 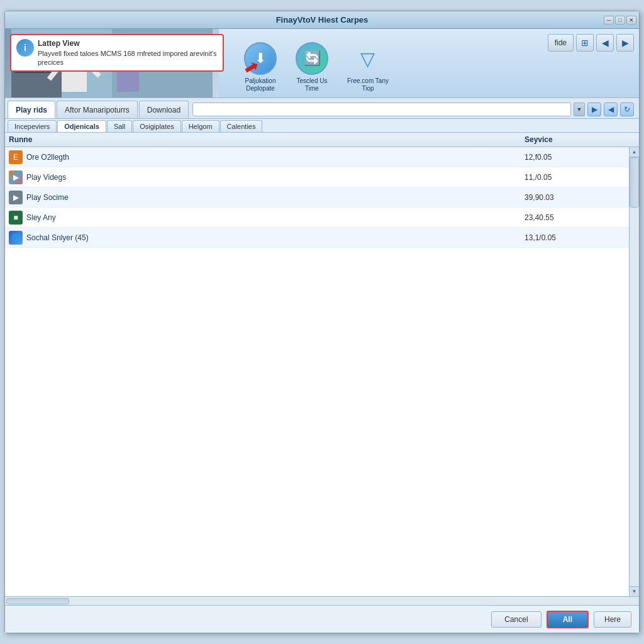 What do you see at coordinates (382, 109) in the screenshot?
I see `search-input` at bounding box center [382, 109].